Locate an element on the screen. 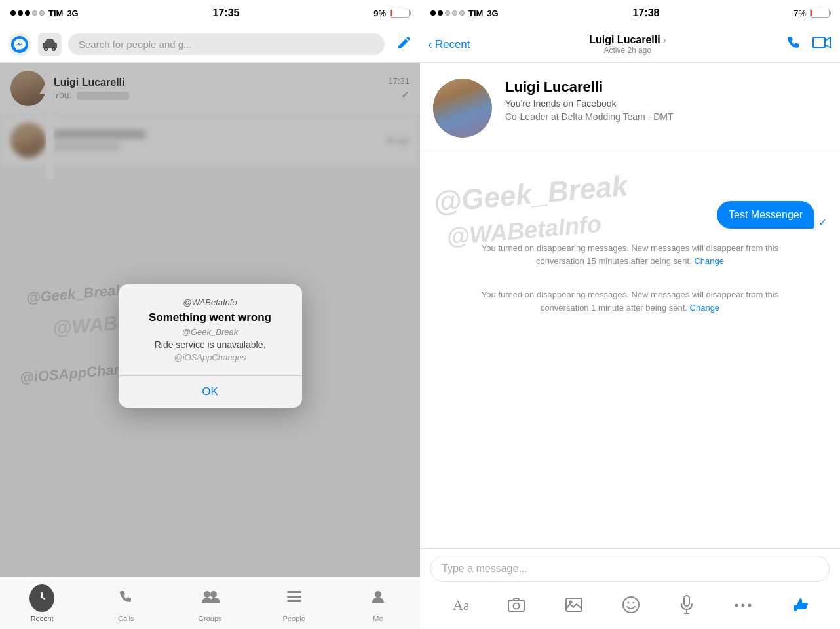 This screenshot has width=840, height=629. microphone-button is located at coordinates (687, 607).